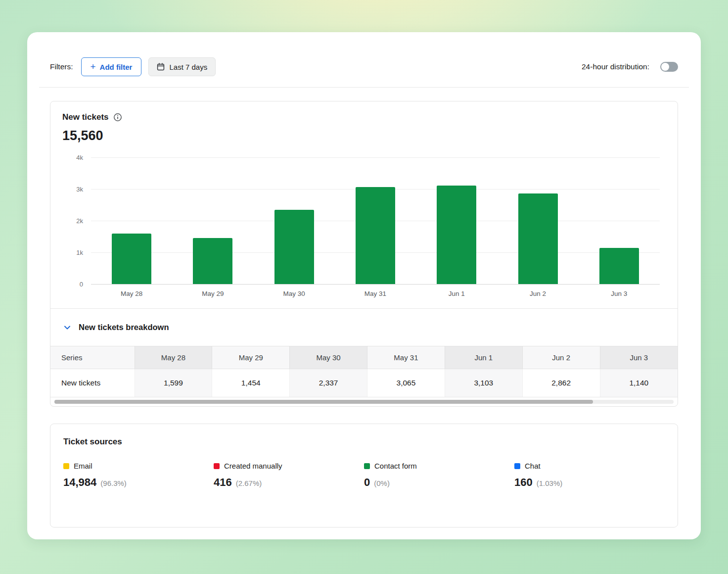  I want to click on source-item: Chat160(1.03%), so click(590, 475).